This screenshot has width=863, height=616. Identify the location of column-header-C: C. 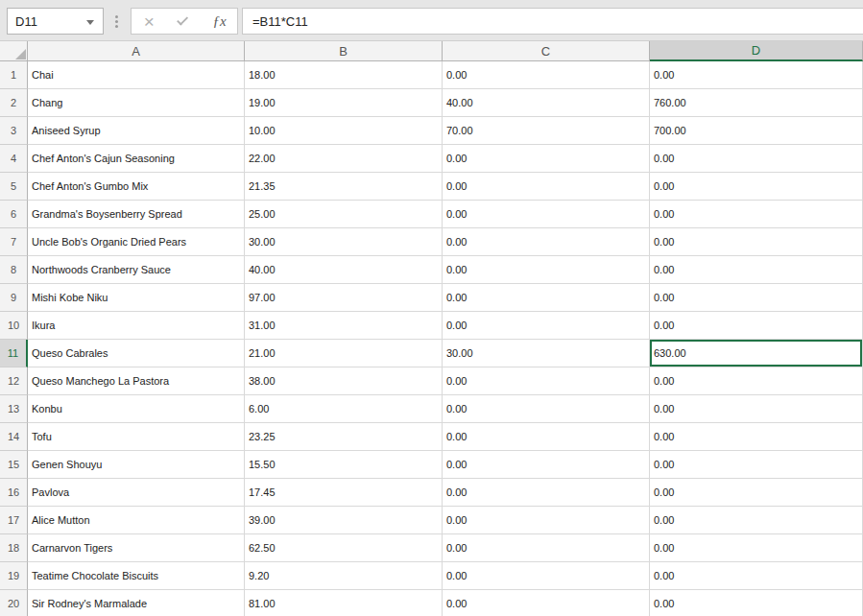
(546, 52).